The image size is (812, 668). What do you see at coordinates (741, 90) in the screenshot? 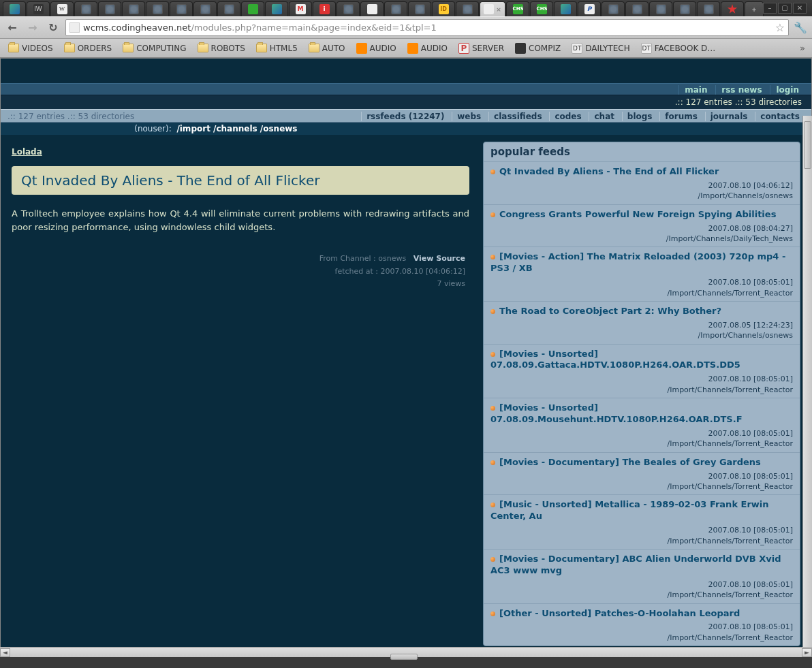
I see `nav-rssnews: rss news` at bounding box center [741, 90].